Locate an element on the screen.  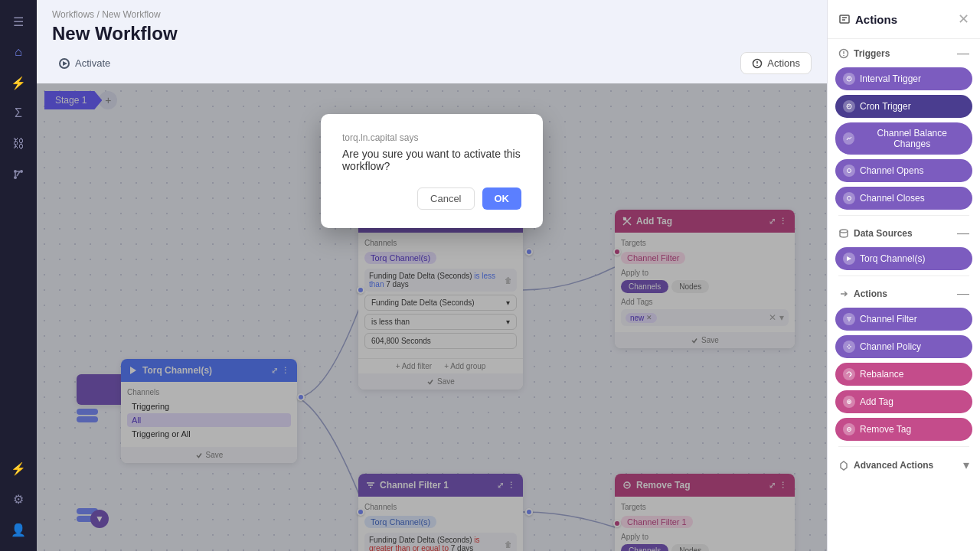
triggers-collapse-icon: — is located at coordinates (963, 54).